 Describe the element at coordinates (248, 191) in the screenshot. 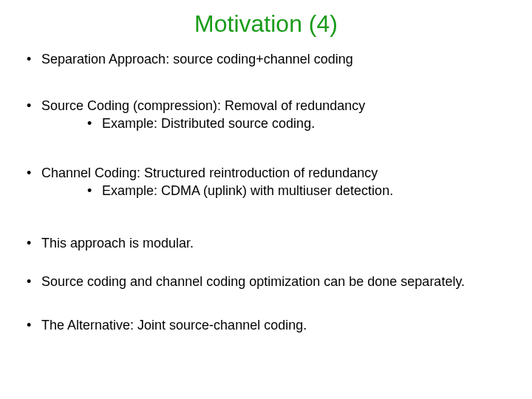

I see `sub-bullet-text: Example: CDMA (uplink) with multiuser de…` at that location.